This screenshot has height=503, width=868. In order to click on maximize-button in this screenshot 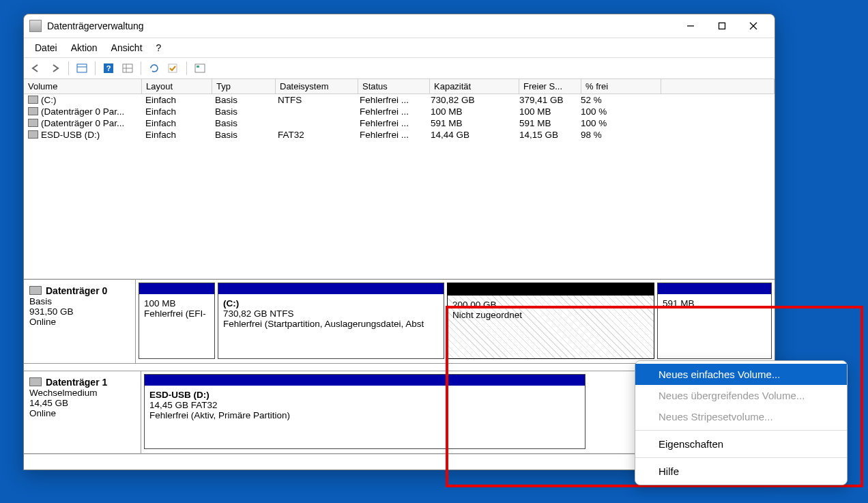, I will do `click(722, 26)`.